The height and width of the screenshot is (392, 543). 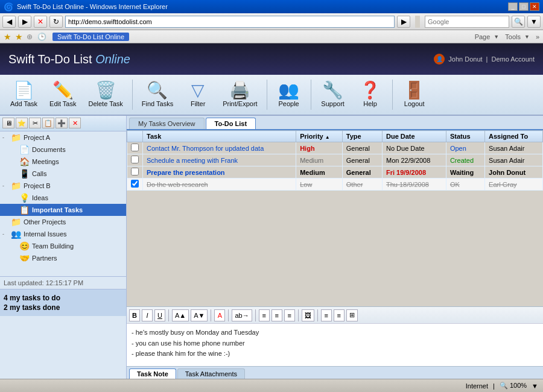 What do you see at coordinates (16, 222) in the screenshot?
I see `other-projects-icon: 📁` at bounding box center [16, 222].